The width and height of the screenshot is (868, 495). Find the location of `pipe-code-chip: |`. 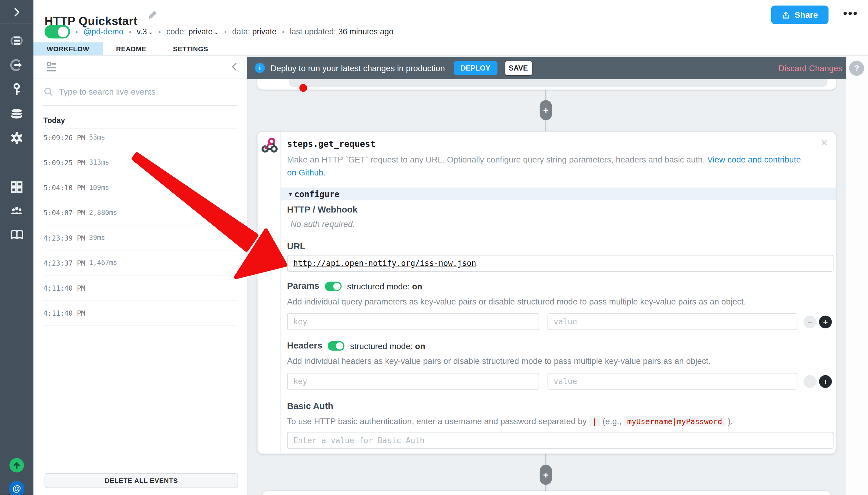

pipe-code-chip: | is located at coordinates (595, 422).